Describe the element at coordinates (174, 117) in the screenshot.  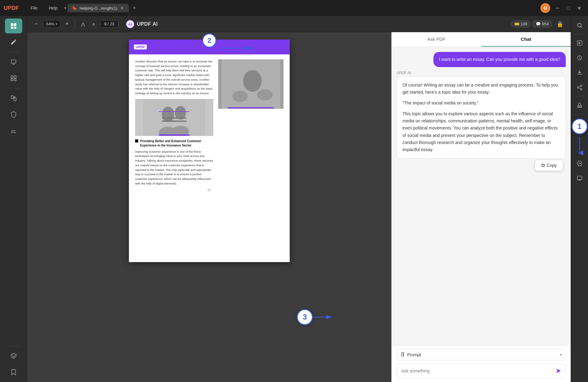
I see `pdf-image-meeting` at that location.